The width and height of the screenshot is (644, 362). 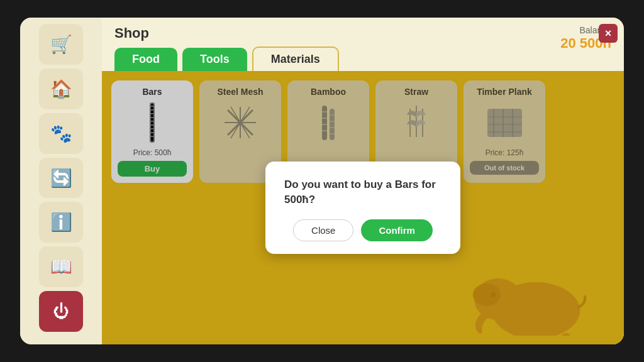 What do you see at coordinates (61, 44) in the screenshot?
I see `cart-icon: 🛒` at bounding box center [61, 44].